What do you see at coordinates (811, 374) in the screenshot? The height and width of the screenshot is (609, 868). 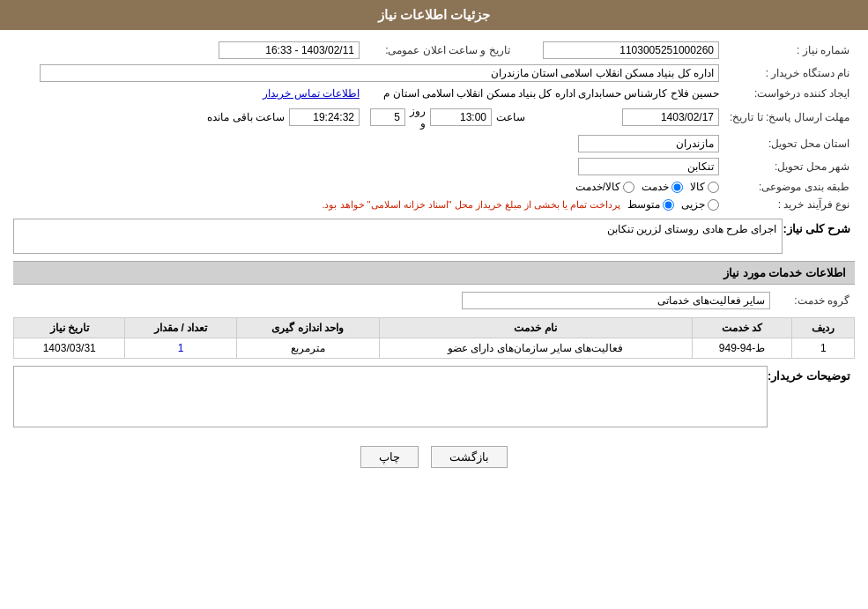 I see `tosif-label: توضیحات خریدار:` at bounding box center [811, 374].